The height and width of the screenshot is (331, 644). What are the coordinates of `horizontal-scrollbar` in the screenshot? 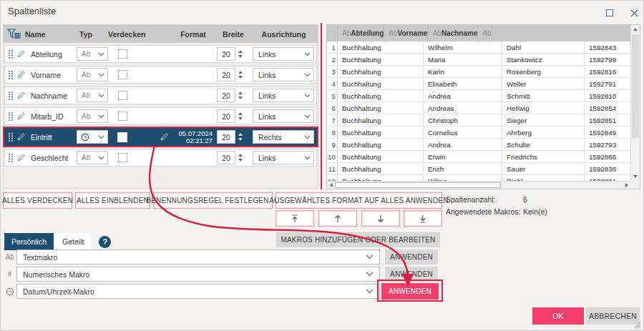 It's located at (479, 184).